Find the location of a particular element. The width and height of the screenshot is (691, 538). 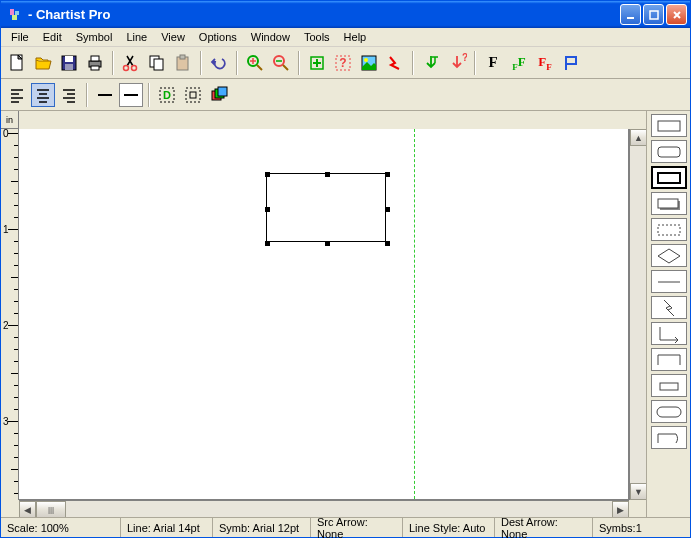

line-style-button is located at coordinates (105, 95).